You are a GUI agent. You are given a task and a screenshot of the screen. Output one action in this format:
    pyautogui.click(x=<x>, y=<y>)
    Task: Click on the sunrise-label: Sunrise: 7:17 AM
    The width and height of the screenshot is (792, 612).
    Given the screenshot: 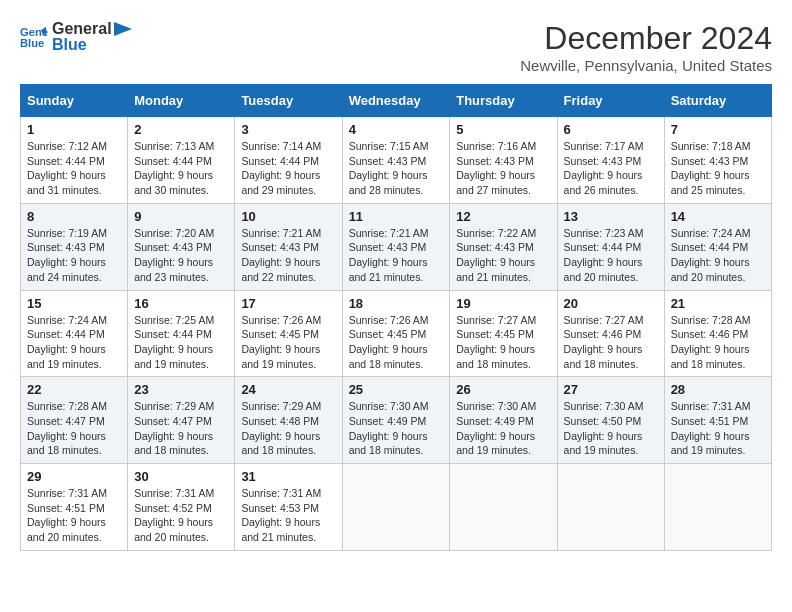 What is the action you would take?
    pyautogui.click(x=604, y=146)
    